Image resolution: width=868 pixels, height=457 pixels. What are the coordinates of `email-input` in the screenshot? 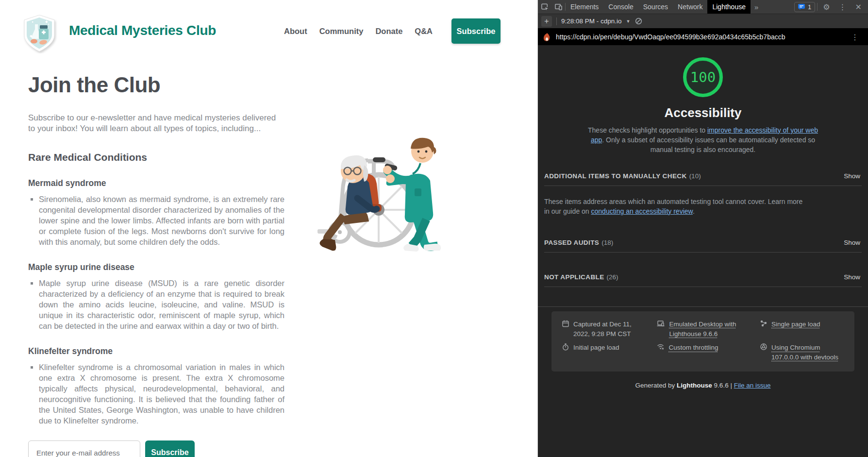 It's located at (84, 449).